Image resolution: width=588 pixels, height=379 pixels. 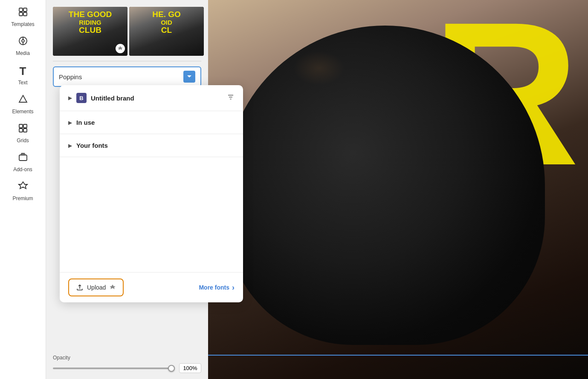 I want to click on popup-section-header-your-fonts: ▶ Your fonts, so click(x=151, y=146).